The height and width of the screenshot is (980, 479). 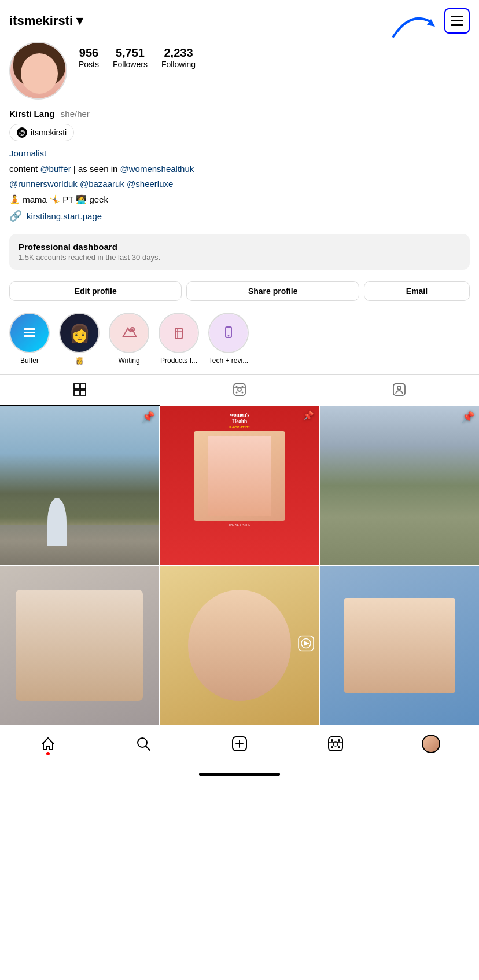 I want to click on emoji-display: 👩, so click(x=79, y=333).